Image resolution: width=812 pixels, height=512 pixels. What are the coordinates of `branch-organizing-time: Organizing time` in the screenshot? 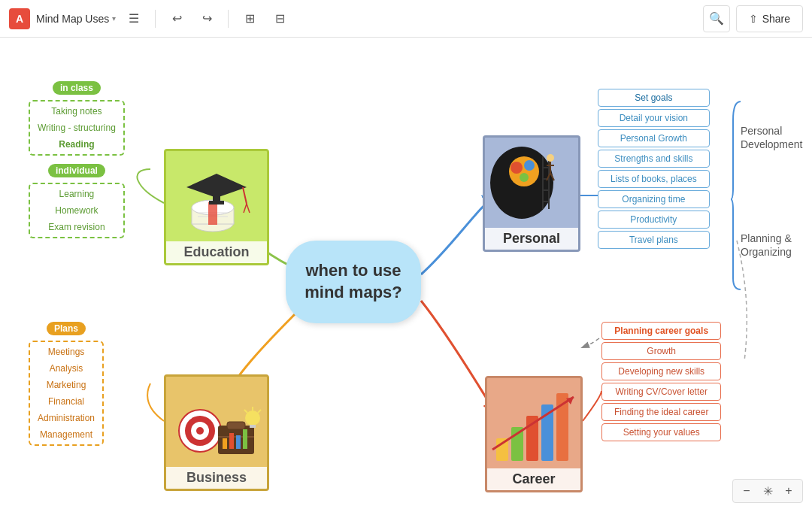 It's located at (654, 199).